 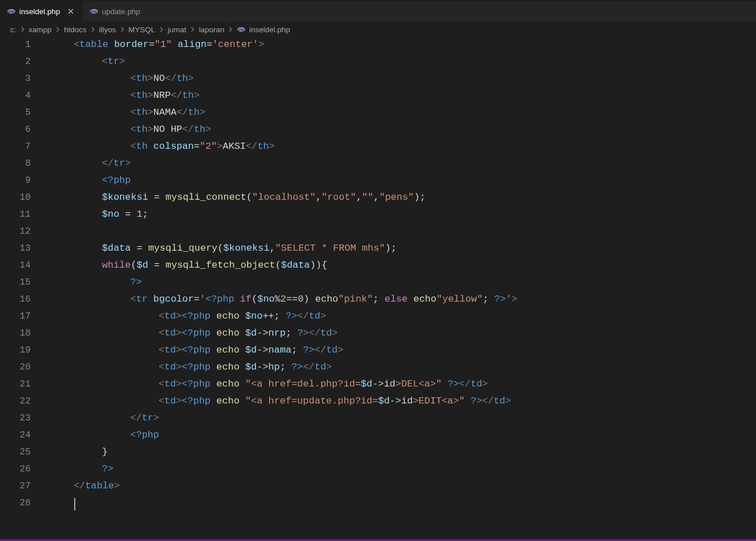 I want to click on line-number: 5, so click(x=15, y=113).